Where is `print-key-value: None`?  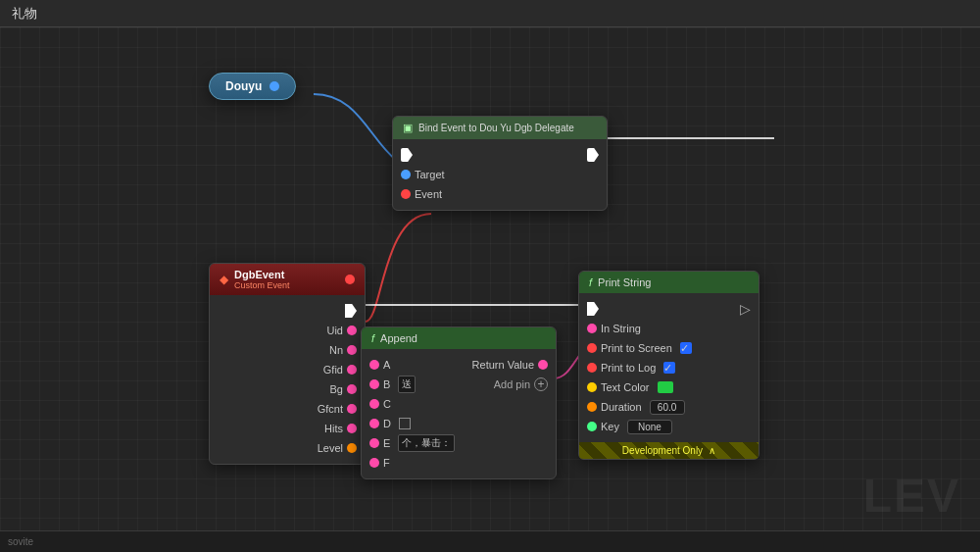
print-key-value: None is located at coordinates (650, 427).